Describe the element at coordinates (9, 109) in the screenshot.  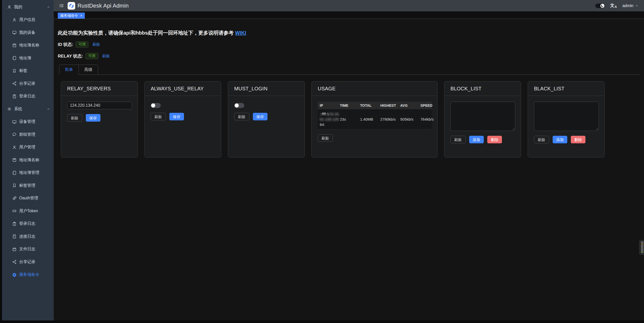
I see `gear-icon` at that location.